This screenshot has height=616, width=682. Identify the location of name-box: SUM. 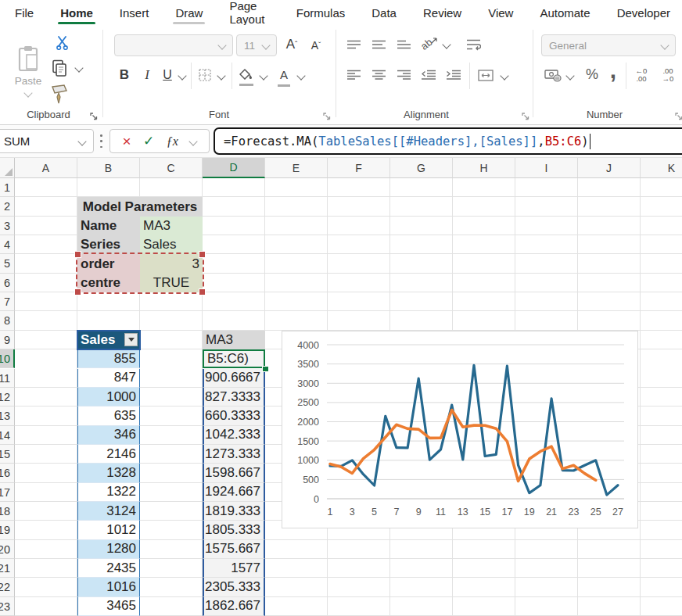
(47, 141).